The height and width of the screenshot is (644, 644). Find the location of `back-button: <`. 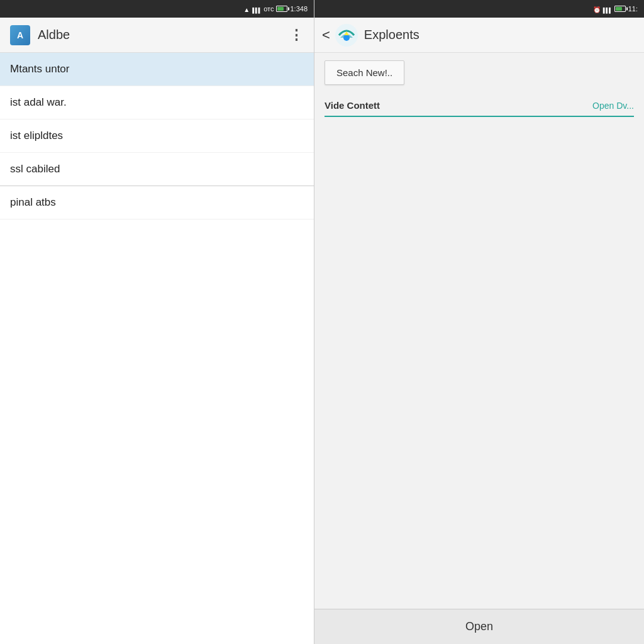

back-button: < is located at coordinates (326, 35).